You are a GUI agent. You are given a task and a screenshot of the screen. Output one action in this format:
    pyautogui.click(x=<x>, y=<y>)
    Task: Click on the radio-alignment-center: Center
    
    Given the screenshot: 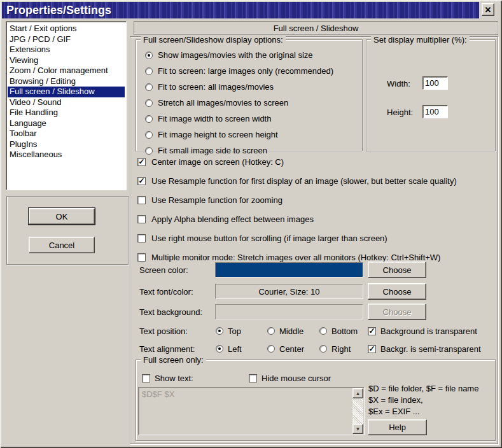 What is the action you would take?
    pyautogui.click(x=286, y=349)
    